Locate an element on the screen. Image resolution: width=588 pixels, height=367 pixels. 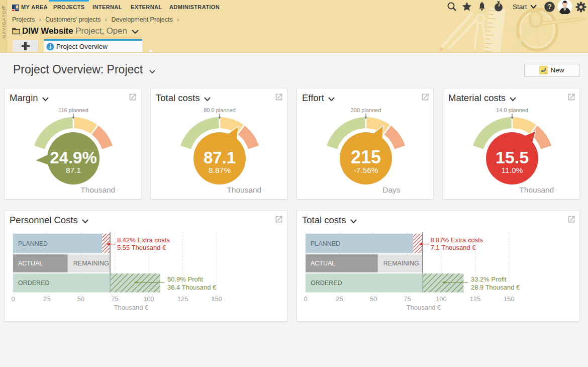
svg-text: 5.55 Thousand € is located at coordinates (142, 247).